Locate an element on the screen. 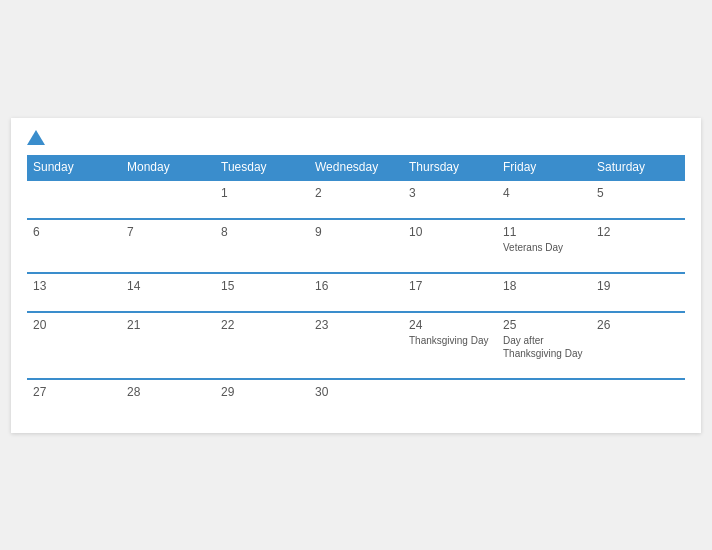  weekday-header-wednesday: Wednesday is located at coordinates (356, 168).